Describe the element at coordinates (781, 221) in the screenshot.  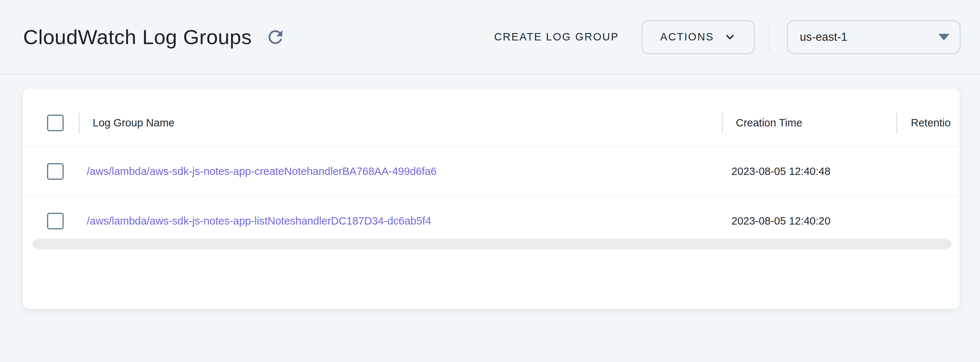
I see `creation-time-value: 2023-08-05 12:40:20` at that location.